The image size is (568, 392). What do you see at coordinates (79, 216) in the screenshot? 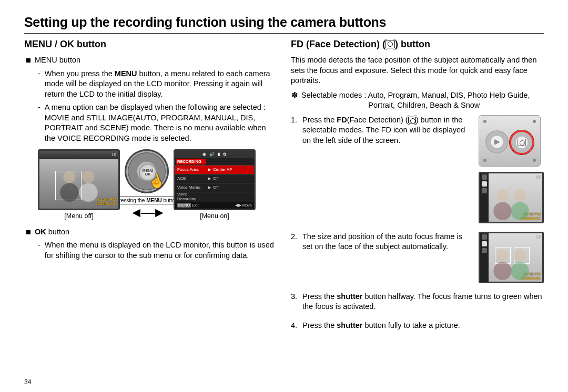
I see `menu-off-caption: [Menu off]` at bounding box center [79, 216].